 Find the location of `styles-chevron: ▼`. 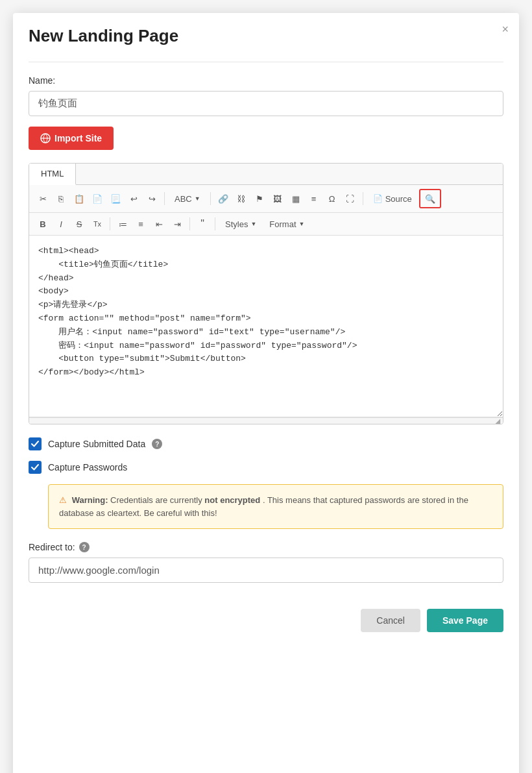

styles-chevron: ▼ is located at coordinates (253, 224).